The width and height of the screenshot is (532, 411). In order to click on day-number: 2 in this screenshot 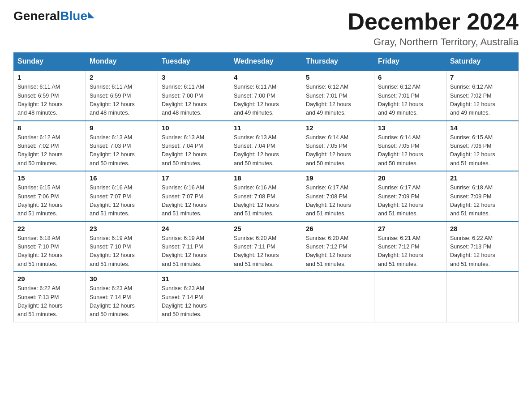, I will do `click(122, 77)`.